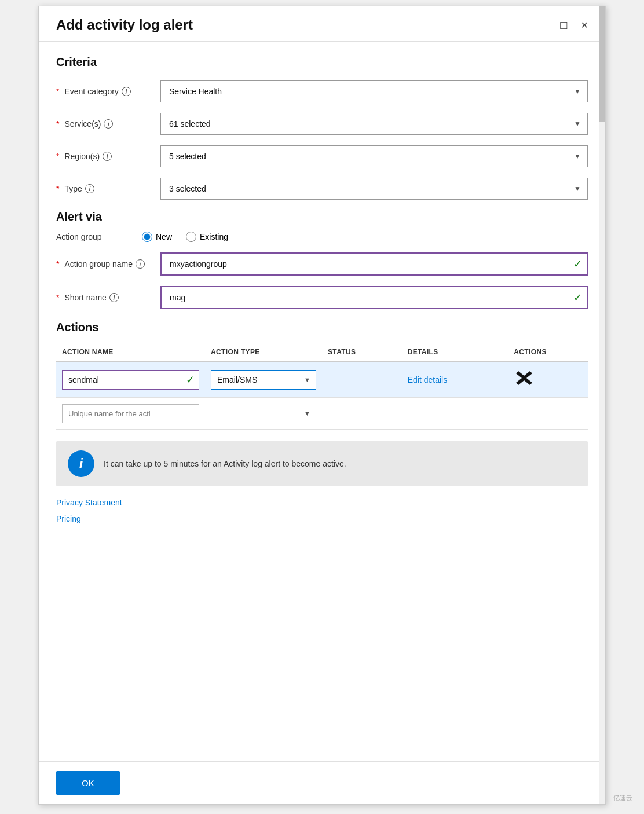  What do you see at coordinates (164, 237) in the screenshot?
I see `new-radio-label: New` at bounding box center [164, 237].